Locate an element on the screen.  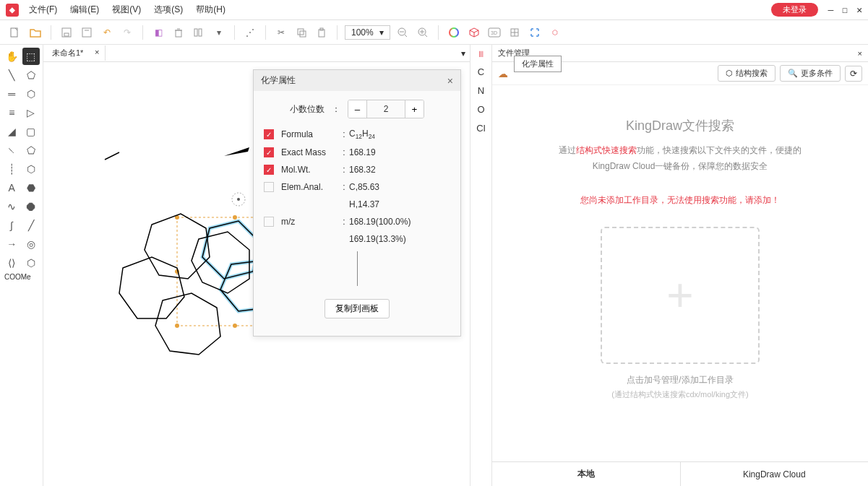
save-icon is located at coordinates (66, 32).